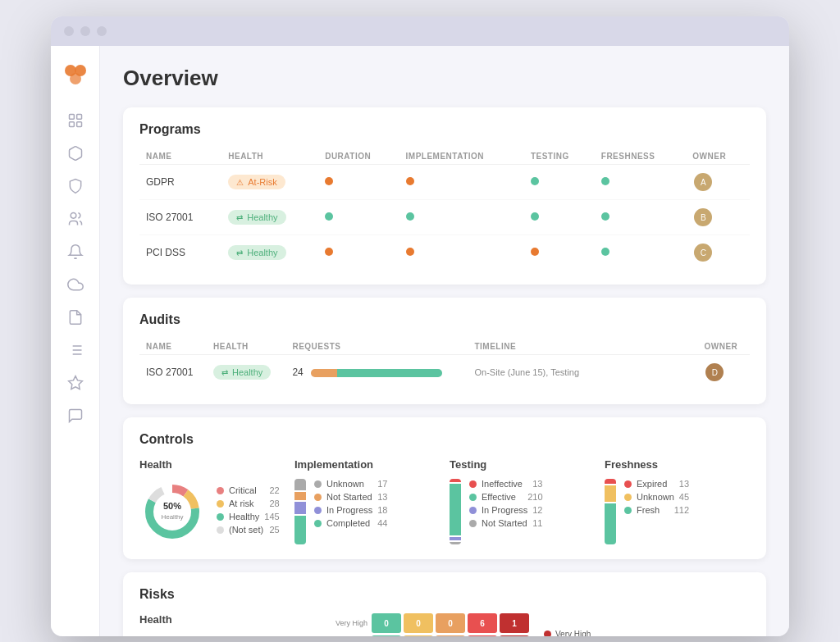 The height and width of the screenshot is (642, 840). I want to click on audits-requests: 24, so click(377, 372).